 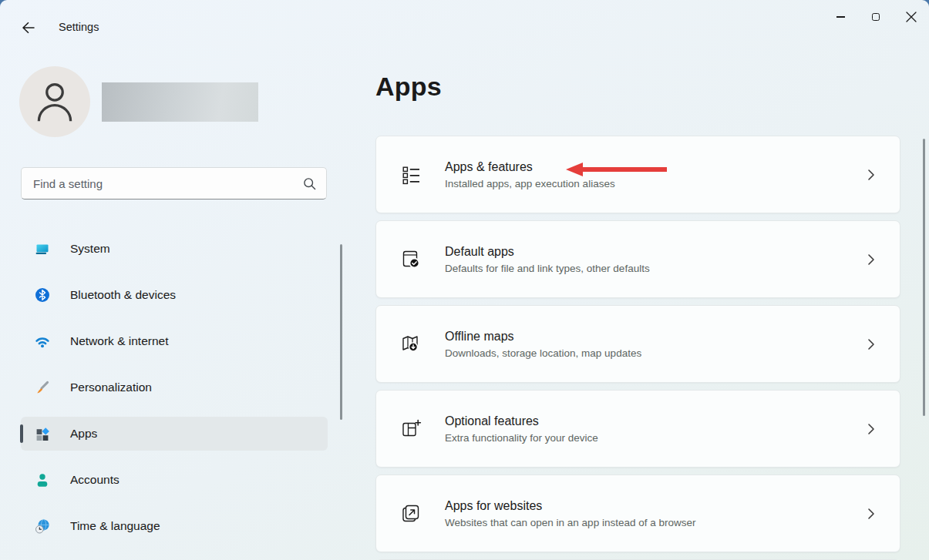 I want to click on sidebar-item-label: Apps, so click(x=83, y=434).